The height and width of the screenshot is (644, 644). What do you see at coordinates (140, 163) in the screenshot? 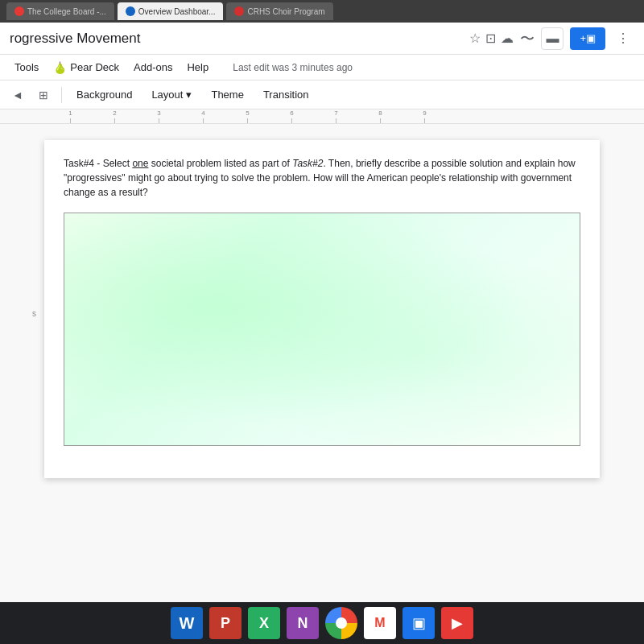
I see `task-underline-word: one` at bounding box center [140, 163].